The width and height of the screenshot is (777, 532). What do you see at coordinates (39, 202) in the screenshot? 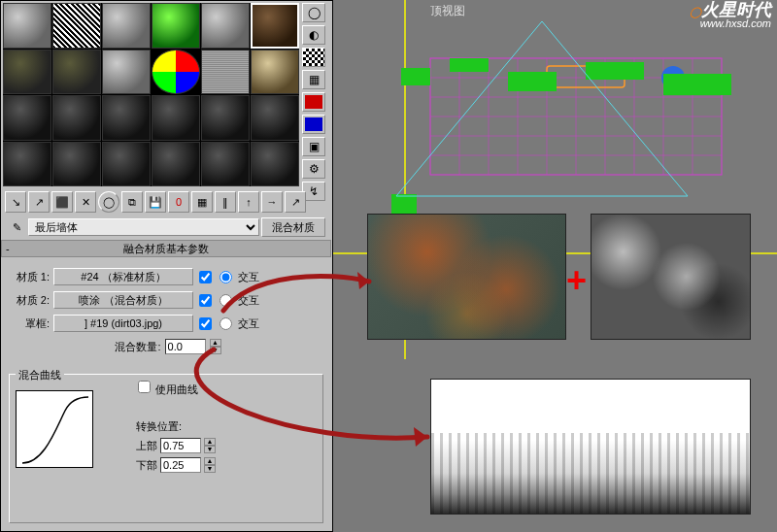
I see `put-to-scene-icon: ↗` at bounding box center [39, 202].